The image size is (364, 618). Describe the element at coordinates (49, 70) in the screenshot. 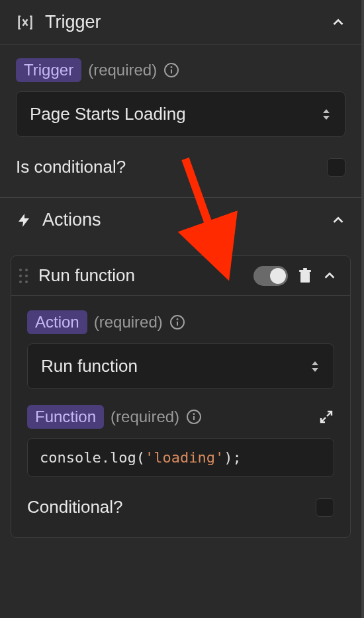

I see `trigger-label-badge: Trigger` at that location.